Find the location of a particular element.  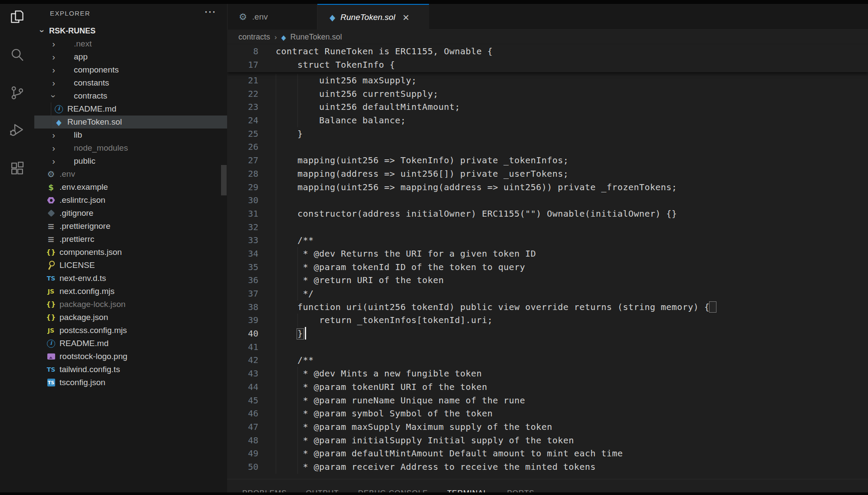

tree-item: .next is located at coordinates (131, 44).